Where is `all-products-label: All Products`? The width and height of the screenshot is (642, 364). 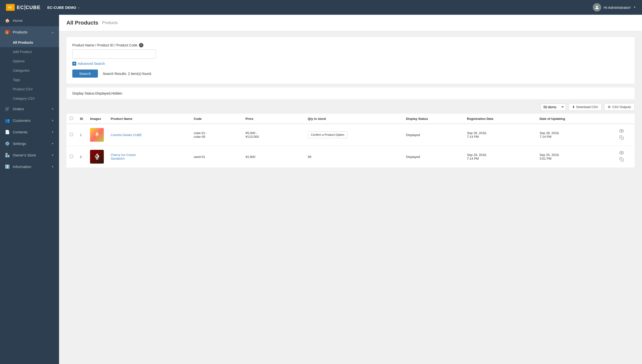 all-products-label: All Products is located at coordinates (23, 42).